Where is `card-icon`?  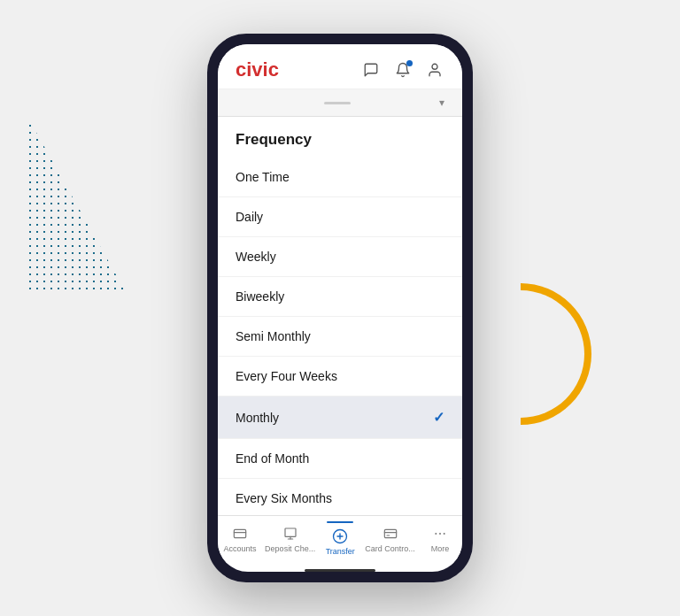
card-icon is located at coordinates (390, 534).